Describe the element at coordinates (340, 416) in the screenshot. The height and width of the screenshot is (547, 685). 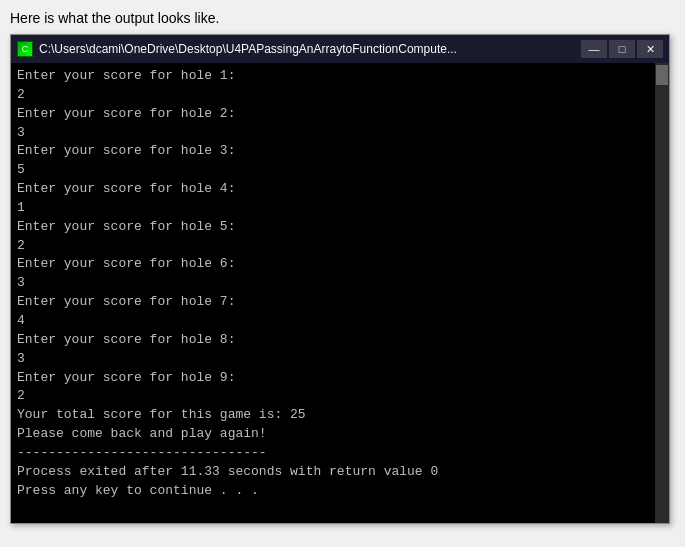
I see `console-line: Your total score for this game is: 25` at that location.